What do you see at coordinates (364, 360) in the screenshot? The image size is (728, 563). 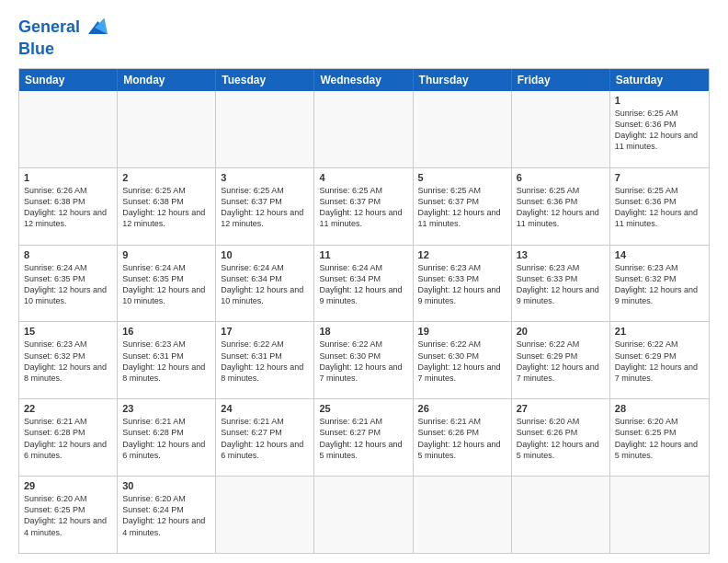 I see `calendar-week-4: 15 Sunrise: 6:23 AM Sunset: 6:32 PM Dayl…` at bounding box center [364, 360].